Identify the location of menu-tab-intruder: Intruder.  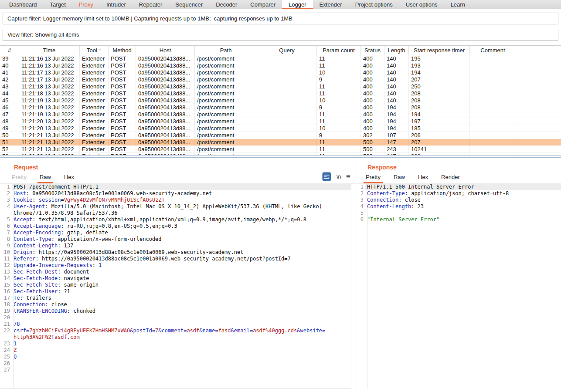
(116, 4).